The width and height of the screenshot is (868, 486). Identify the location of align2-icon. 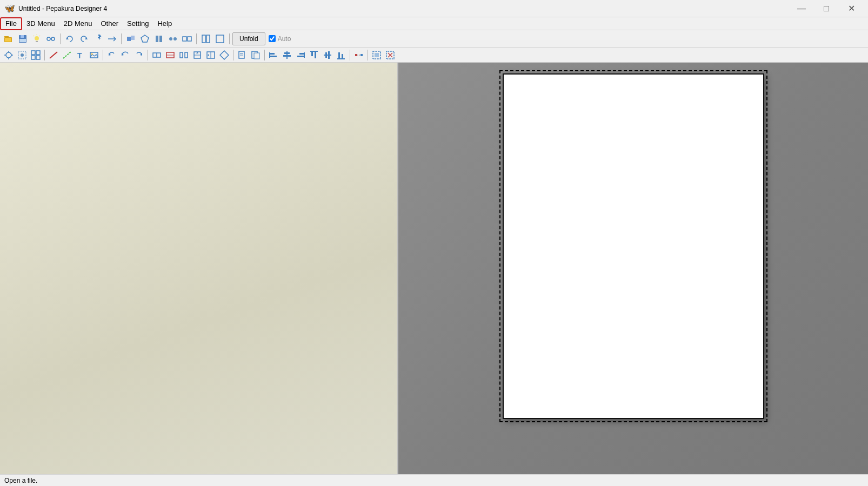
(287, 55).